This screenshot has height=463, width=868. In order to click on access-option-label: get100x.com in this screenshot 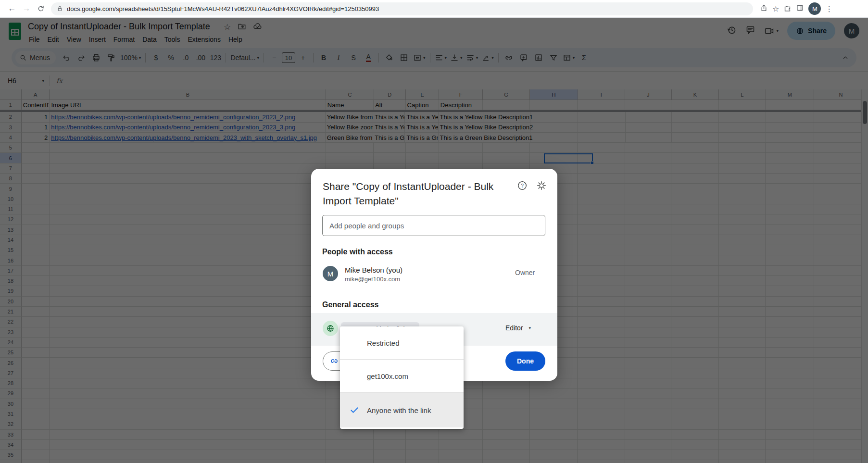, I will do `click(388, 376)`.